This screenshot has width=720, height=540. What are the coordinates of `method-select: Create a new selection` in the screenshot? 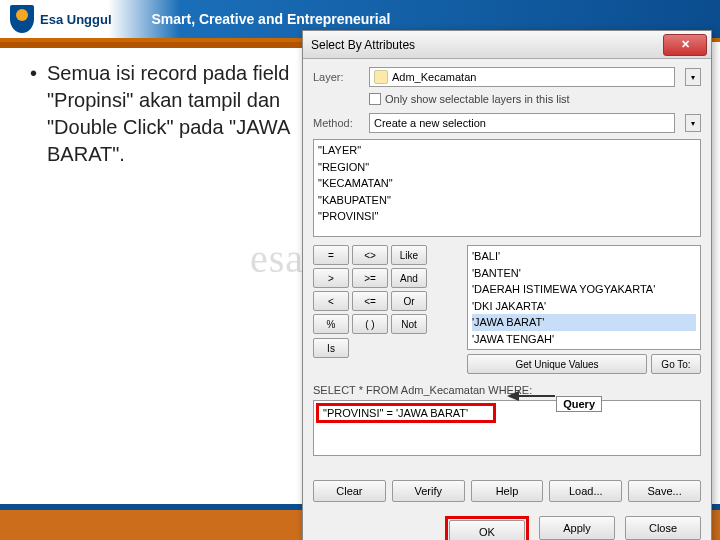 It's located at (522, 123).